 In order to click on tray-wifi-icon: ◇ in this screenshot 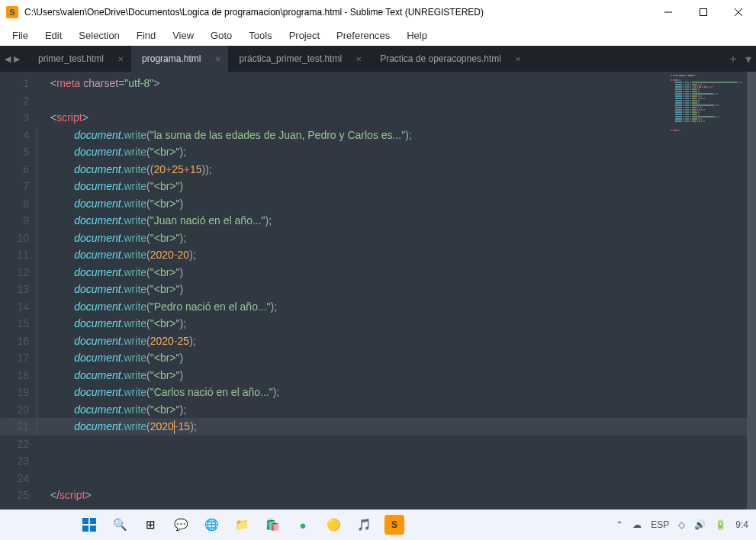, I will do `click(682, 525)`.